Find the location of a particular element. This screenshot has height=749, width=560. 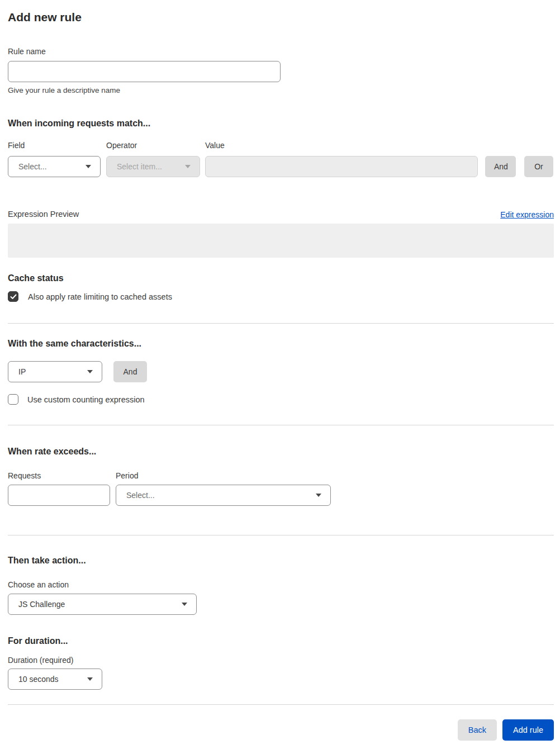

value-group: Value is located at coordinates (341, 159).